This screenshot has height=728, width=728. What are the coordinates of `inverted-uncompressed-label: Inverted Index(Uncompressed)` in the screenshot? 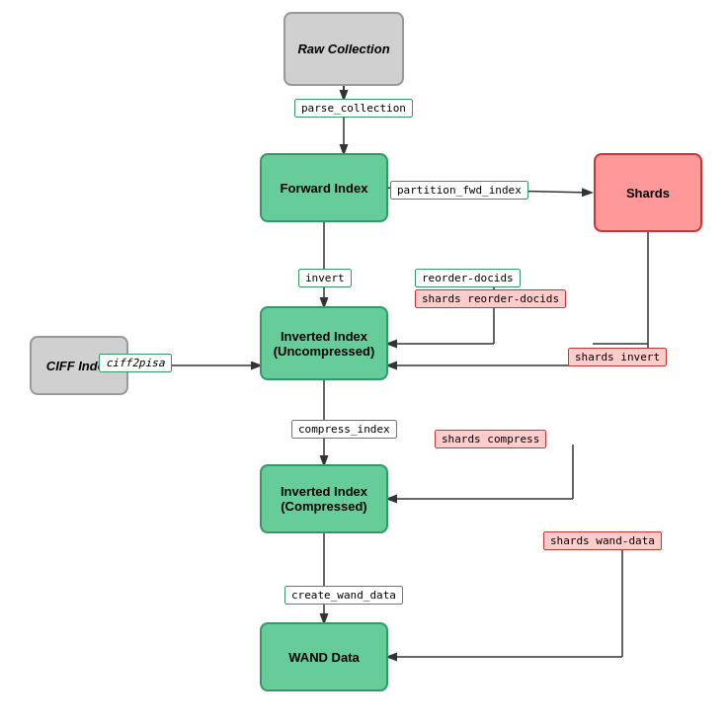 It's located at (324, 344).